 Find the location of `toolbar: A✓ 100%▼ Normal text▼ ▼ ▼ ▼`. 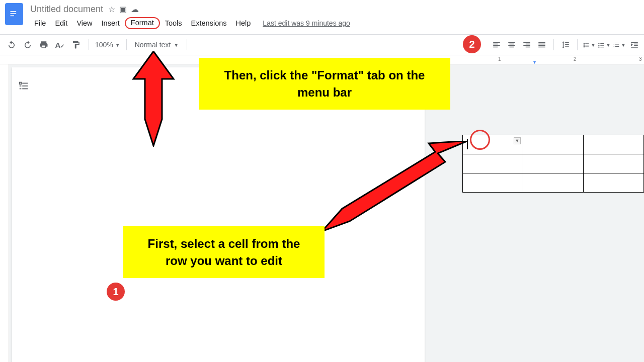

toolbar: A✓ 100%▼ Normal text▼ ▼ ▼ ▼ is located at coordinates (322, 45).